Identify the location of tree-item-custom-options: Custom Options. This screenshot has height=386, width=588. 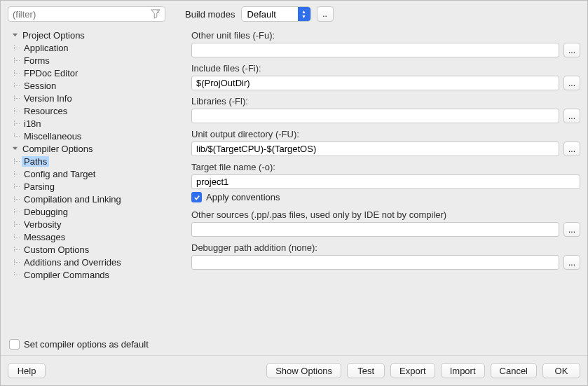
(92, 249).